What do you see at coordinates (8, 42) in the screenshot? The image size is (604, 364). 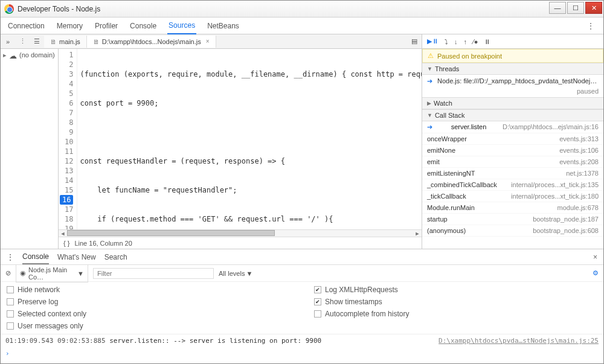 I see `nav-back-icon: »` at bounding box center [8, 42].